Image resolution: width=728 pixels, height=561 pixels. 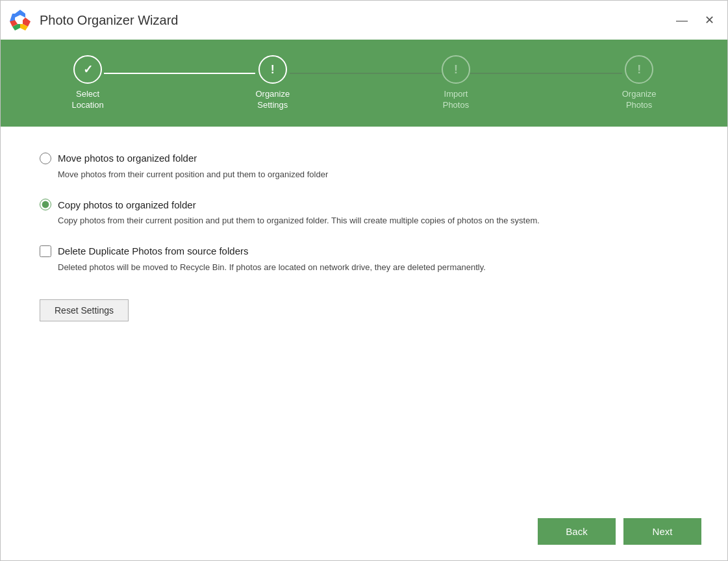 I want to click on back-button: Back, so click(x=577, y=531).